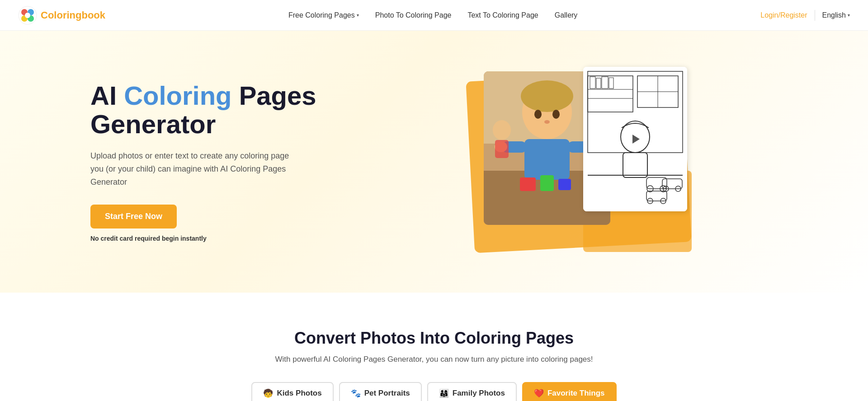 Image resolution: width=868 pixels, height=401 pixels. What do you see at coordinates (635, 139) in the screenshot?
I see `hero-coloring-page` at bounding box center [635, 139].